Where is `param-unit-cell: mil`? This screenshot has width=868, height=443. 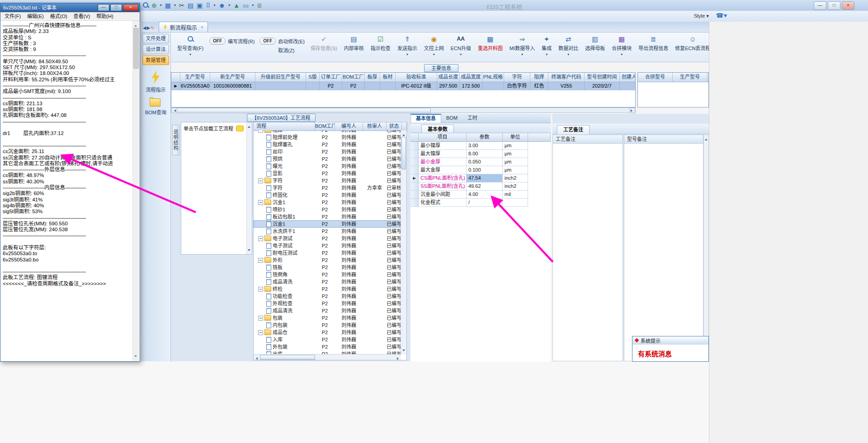 param-unit-cell: mil is located at coordinates (515, 195).